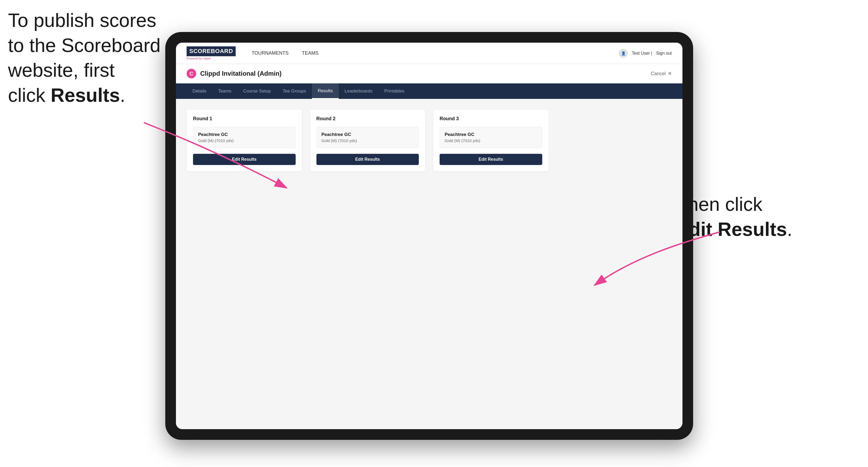 This screenshot has height=467, width=868. What do you see at coordinates (491, 119) in the screenshot?
I see `round-3-title: Round 3` at bounding box center [491, 119].